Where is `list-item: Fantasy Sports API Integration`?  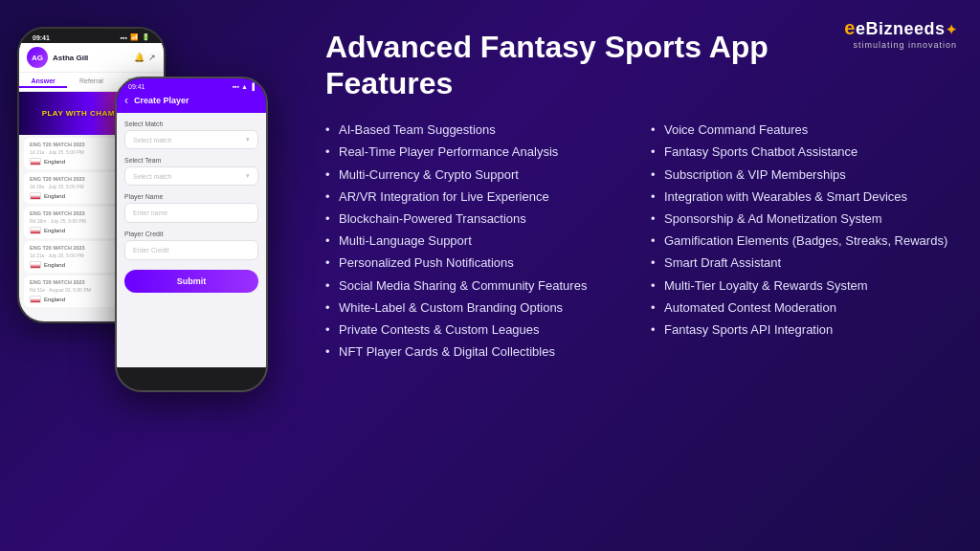
list-item: Fantasy Sports API Integration is located at coordinates (804, 329).